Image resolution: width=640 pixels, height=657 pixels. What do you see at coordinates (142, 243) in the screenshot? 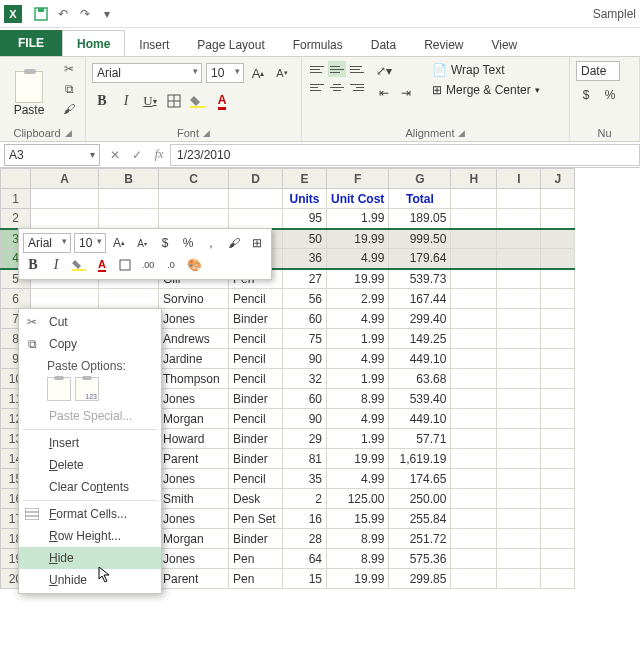
I see `mini-shrink-font: A▾` at bounding box center [142, 243].